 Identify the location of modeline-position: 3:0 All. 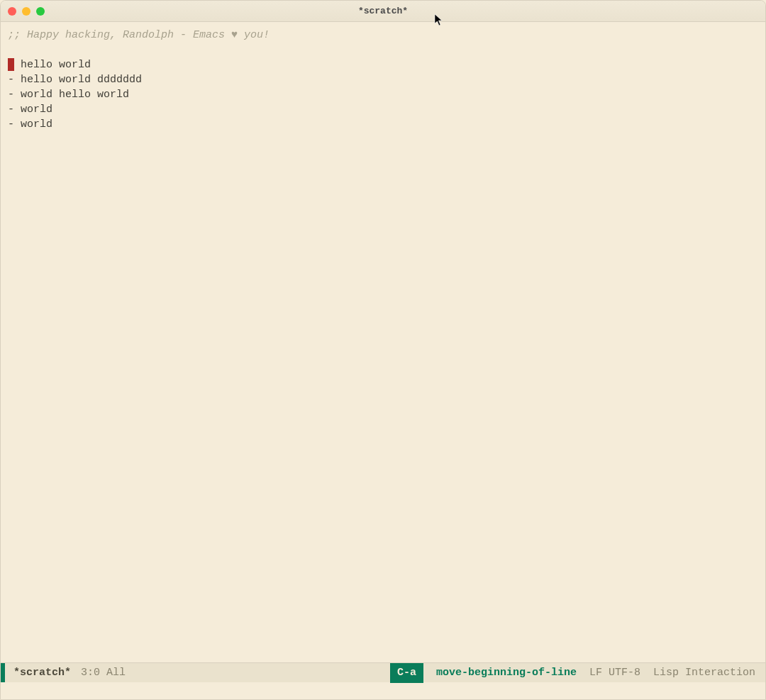
(104, 672).